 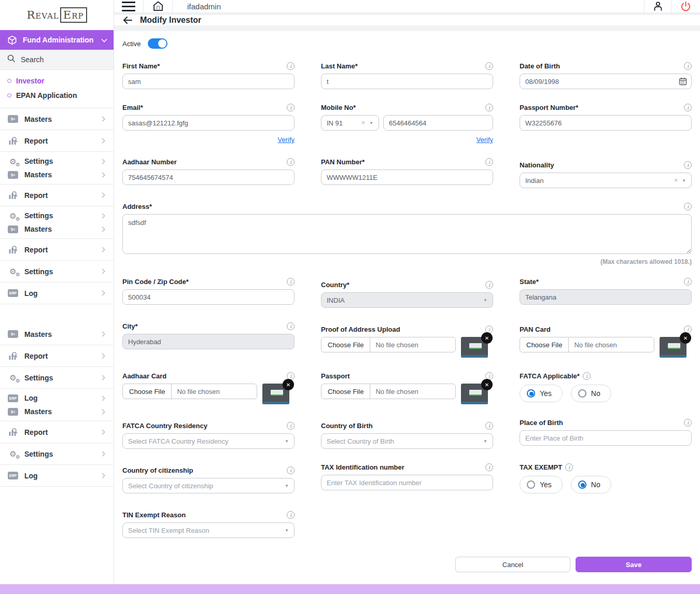 What do you see at coordinates (673, 347) in the screenshot?
I see `pan-card-thumbnail: ✕` at bounding box center [673, 347].